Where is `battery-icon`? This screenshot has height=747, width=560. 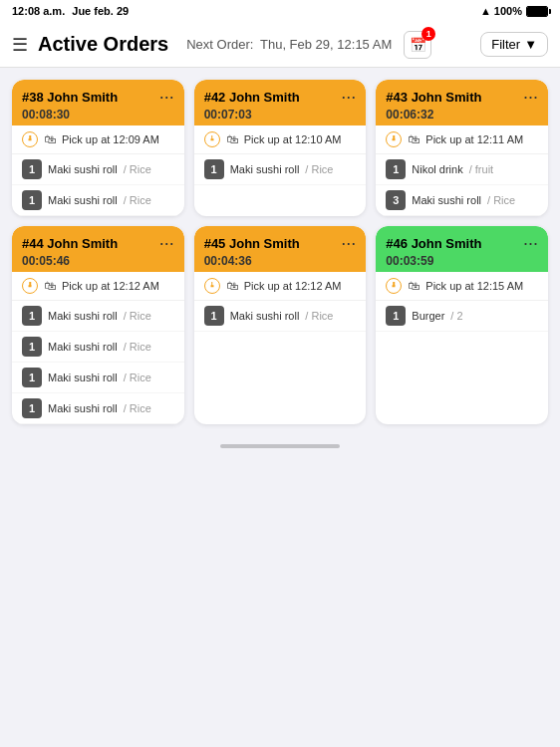 battery-icon is located at coordinates (537, 12).